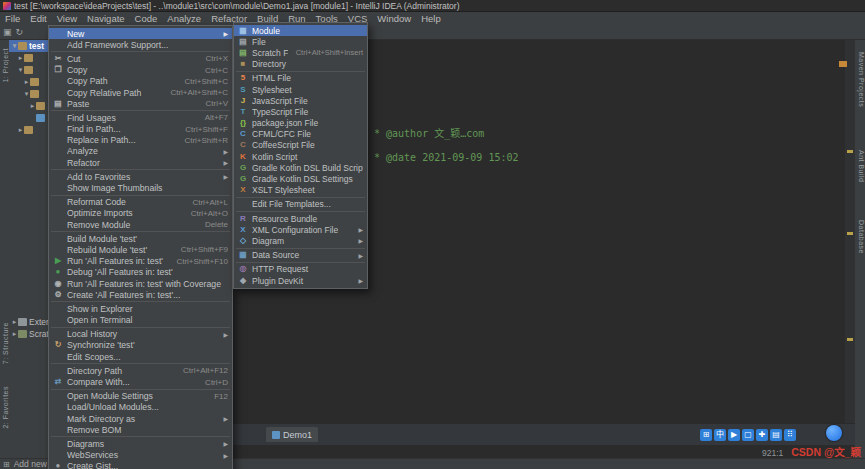 The image size is (865, 469). I want to click on tool-window-button-database: Database, so click(860, 237).